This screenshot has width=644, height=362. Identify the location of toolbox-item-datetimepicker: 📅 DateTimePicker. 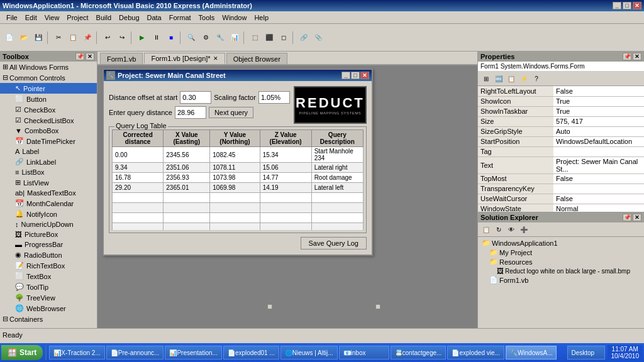
(48, 141).